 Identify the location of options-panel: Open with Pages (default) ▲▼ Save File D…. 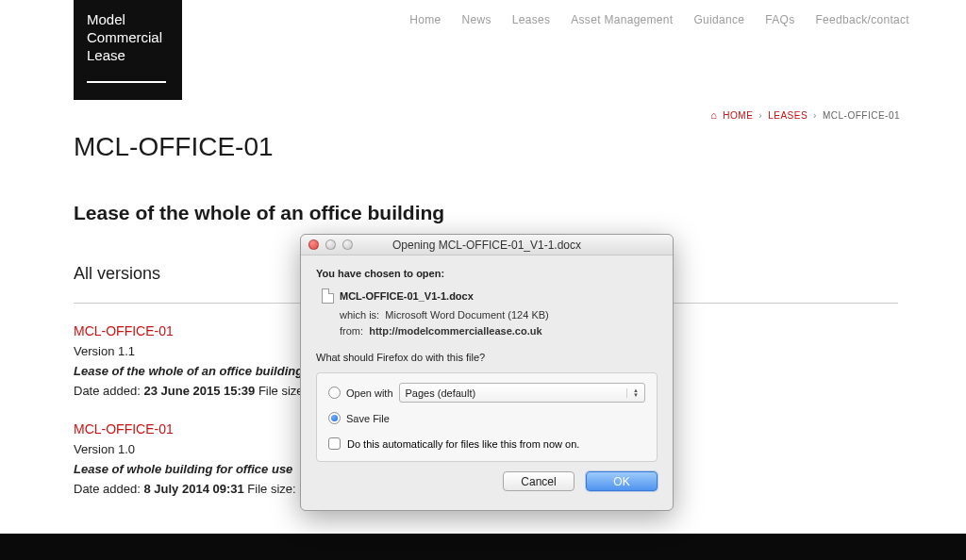
(487, 417).